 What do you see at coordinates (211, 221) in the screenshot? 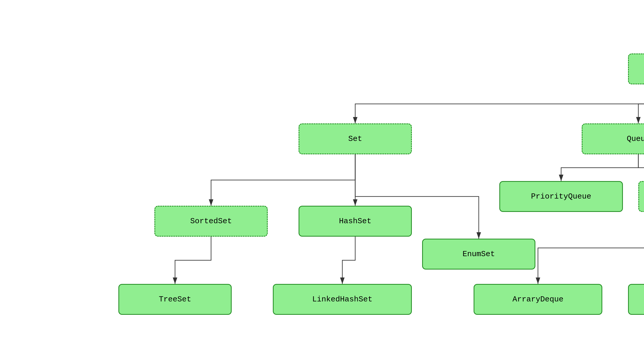
I see `node-sortedset: SortedSet` at bounding box center [211, 221].